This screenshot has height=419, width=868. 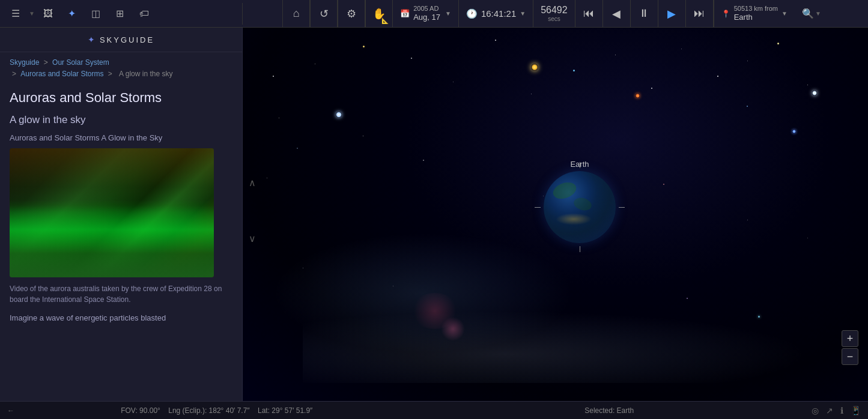 What do you see at coordinates (747, 220) in the screenshot?
I see `star-s9` at bounding box center [747, 220].